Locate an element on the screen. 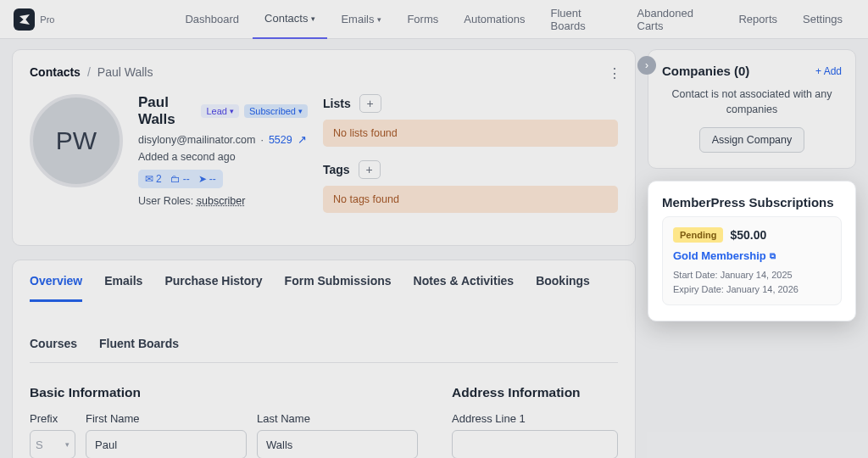 The image size is (868, 458). tab-fluent-boards: Fluent Boards is located at coordinates (139, 343).